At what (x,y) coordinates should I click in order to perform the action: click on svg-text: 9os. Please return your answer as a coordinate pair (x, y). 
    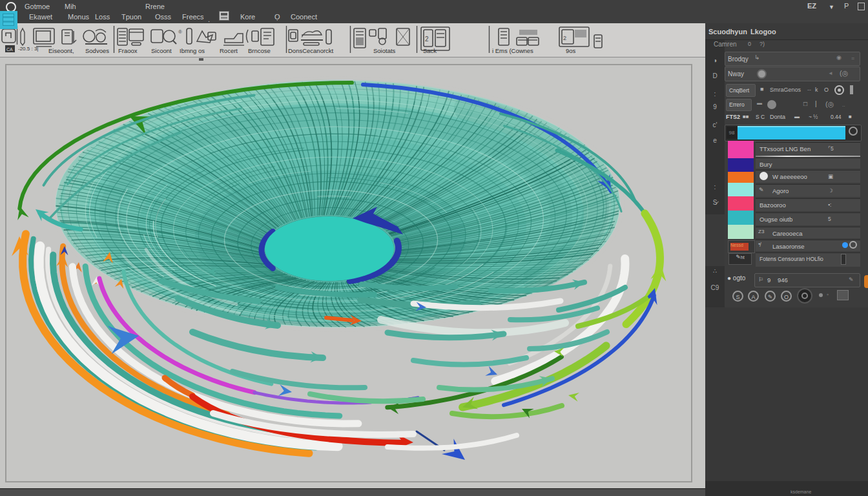
    Looking at the image, I should click on (571, 50).